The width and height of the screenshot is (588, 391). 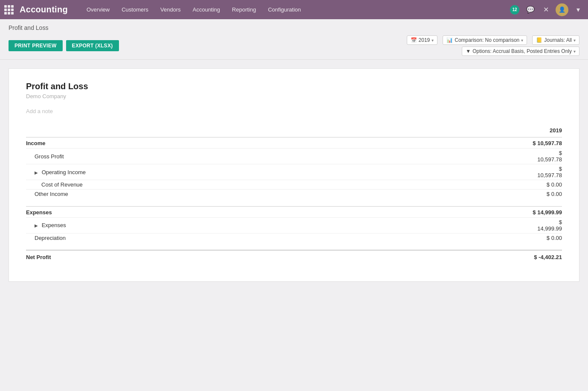 What do you see at coordinates (530, 10) in the screenshot?
I see `chat-icon: 💬` at bounding box center [530, 10].